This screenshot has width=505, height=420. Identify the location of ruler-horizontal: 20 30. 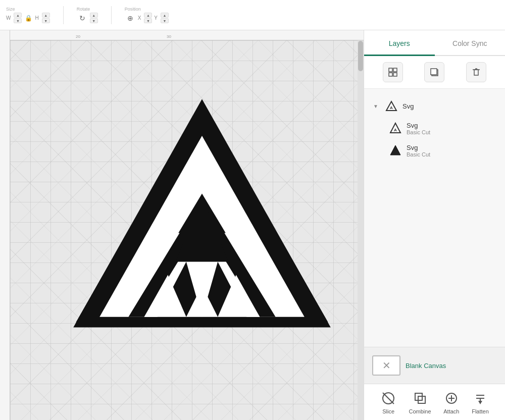
(182, 35).